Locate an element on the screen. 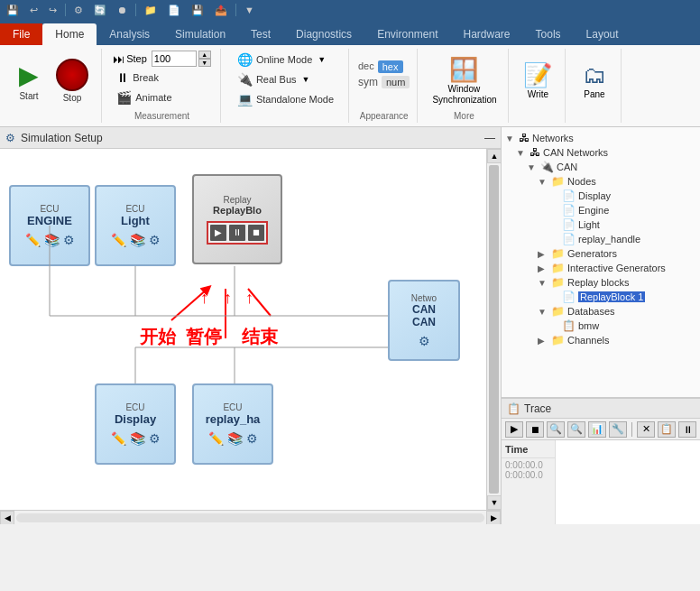  scroll-up-button: ▲ is located at coordinates (494, 156).